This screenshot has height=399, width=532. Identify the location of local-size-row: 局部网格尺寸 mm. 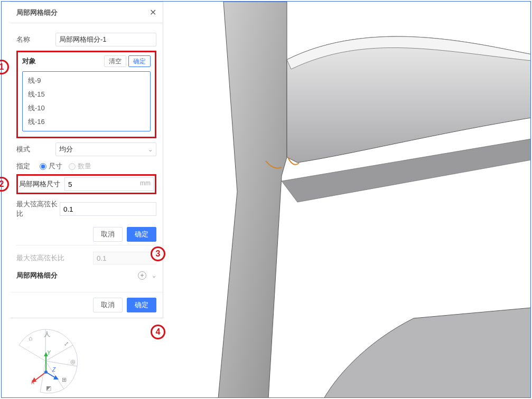
(87, 184).